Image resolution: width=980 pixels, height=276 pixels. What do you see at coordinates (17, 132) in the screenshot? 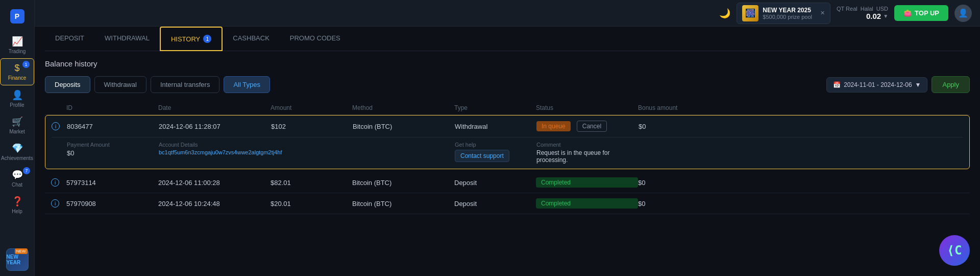
I see `sidebar-item-label: Market` at bounding box center [17, 132].